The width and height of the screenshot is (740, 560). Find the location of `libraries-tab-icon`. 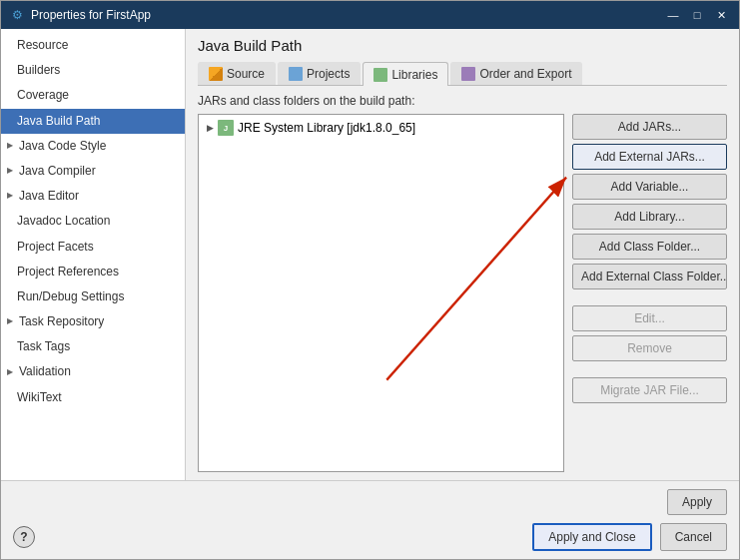

libraries-tab-icon is located at coordinates (380, 75).